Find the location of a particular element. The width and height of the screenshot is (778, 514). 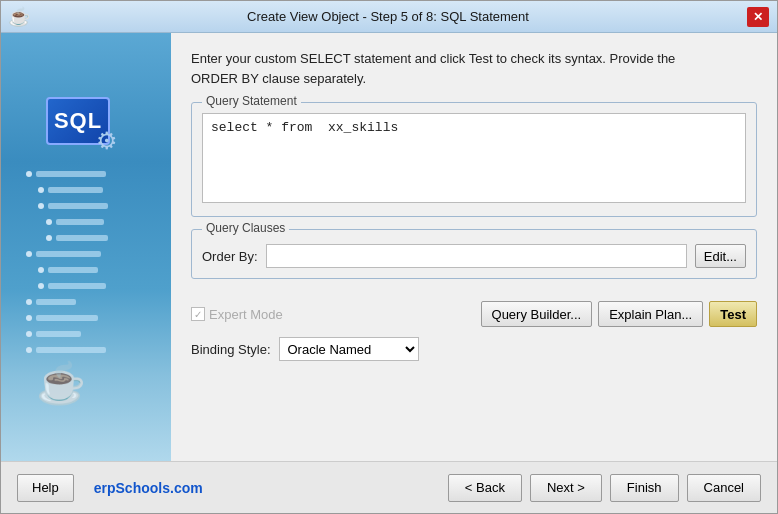

expert-mode-checkbox: ✓ is located at coordinates (198, 314).